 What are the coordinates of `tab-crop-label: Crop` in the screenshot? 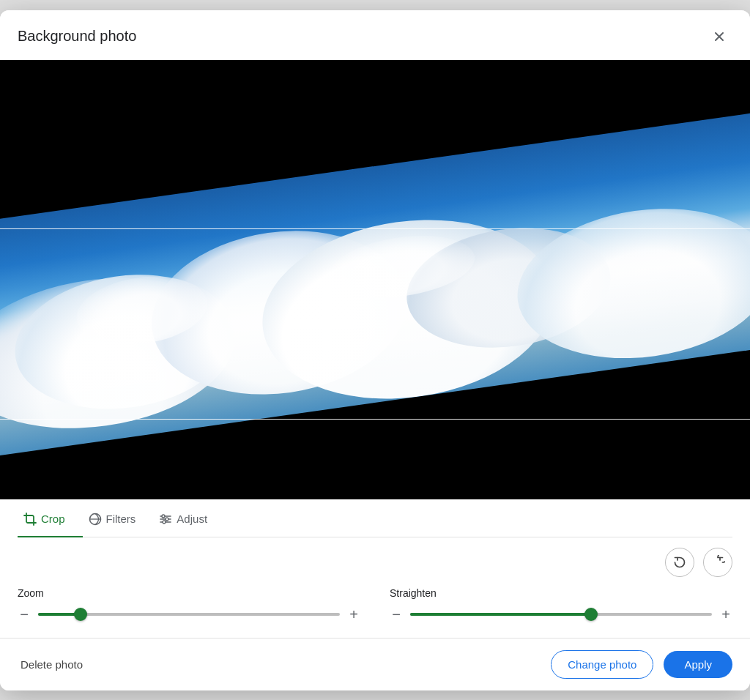 It's located at (53, 518).